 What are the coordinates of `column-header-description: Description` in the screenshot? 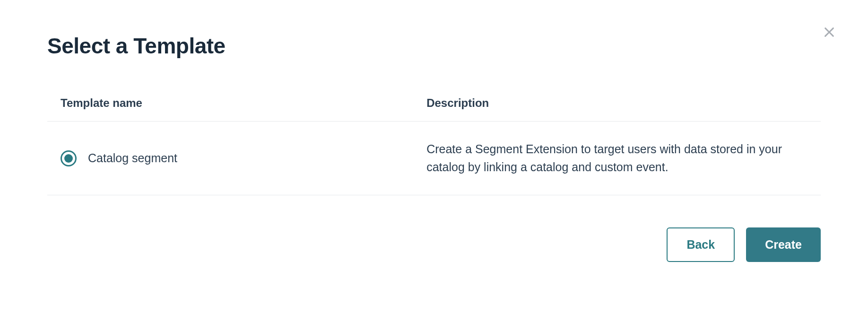 It's located at (617, 103).